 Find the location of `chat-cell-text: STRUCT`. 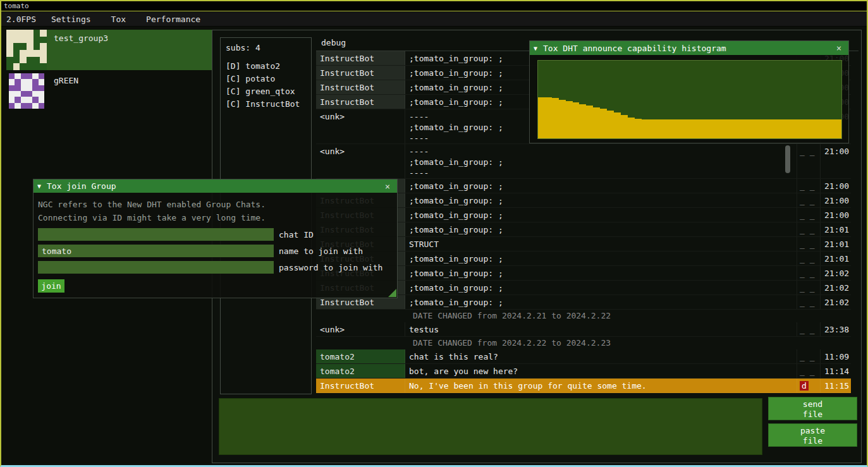

chat-cell-text: STRUCT is located at coordinates (601, 244).